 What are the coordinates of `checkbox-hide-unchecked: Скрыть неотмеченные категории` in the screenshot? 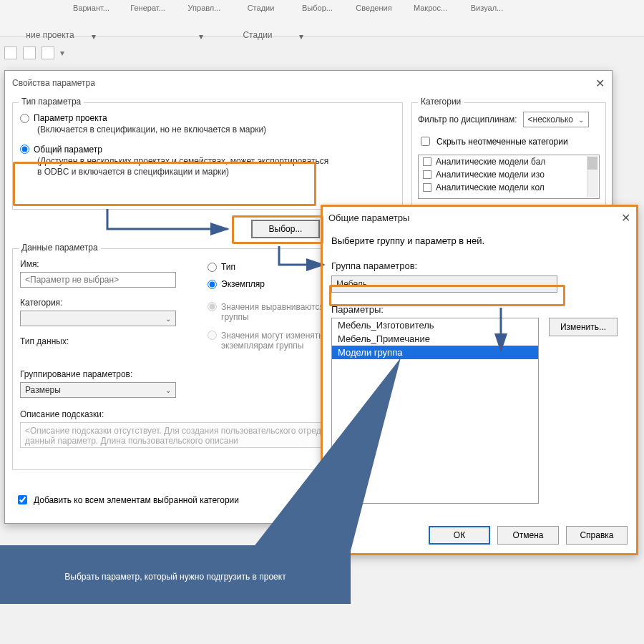 It's located at (509, 142).